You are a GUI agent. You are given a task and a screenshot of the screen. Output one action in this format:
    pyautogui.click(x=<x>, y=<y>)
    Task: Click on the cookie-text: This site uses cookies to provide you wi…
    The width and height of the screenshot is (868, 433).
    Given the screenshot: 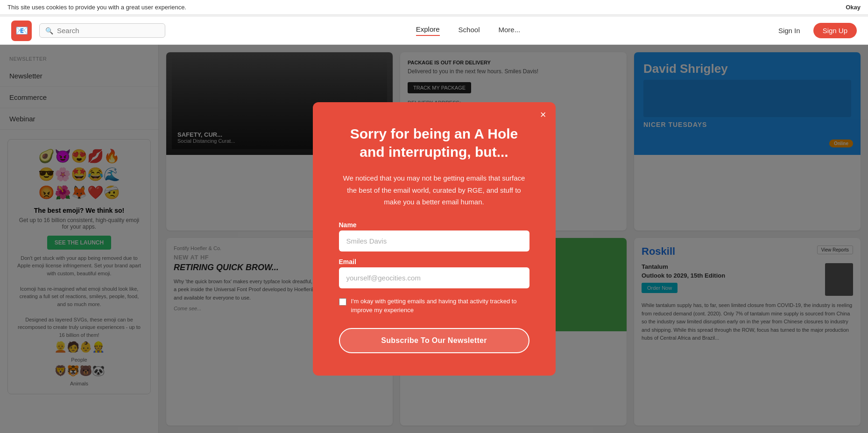 What is the action you would take?
    pyautogui.click(x=97, y=7)
    